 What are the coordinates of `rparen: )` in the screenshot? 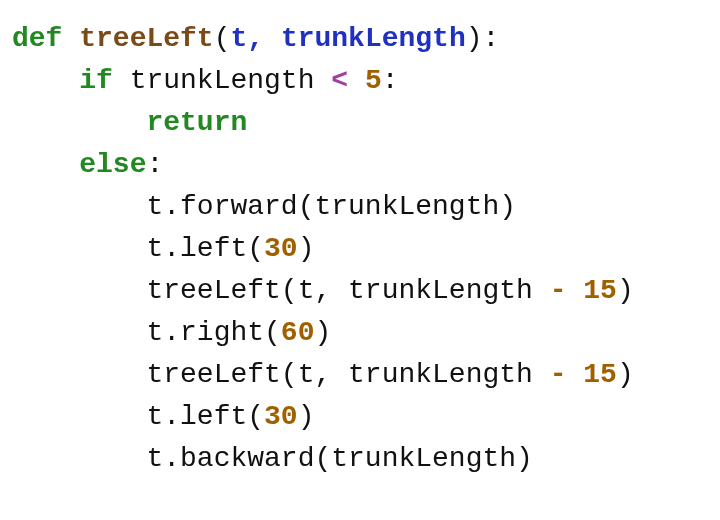 It's located at (474, 38).